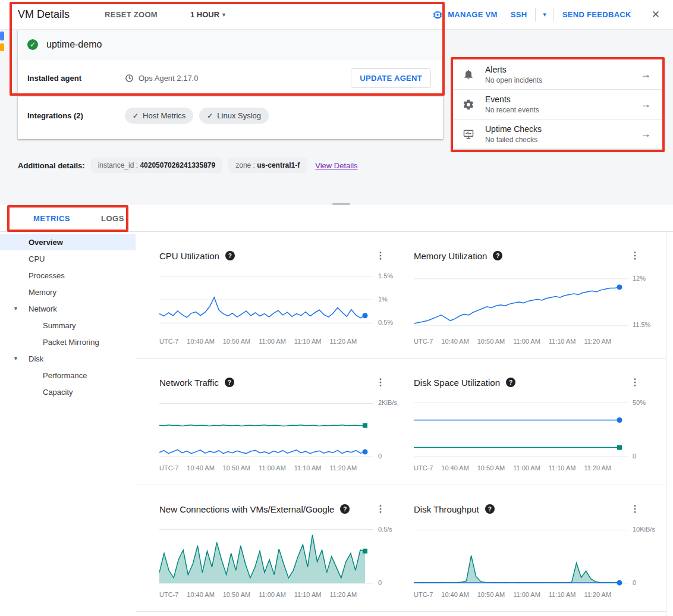 This screenshot has height=616, width=673. Describe the element at coordinates (558, 104) in the screenshot. I see `events-row: Events No recent events →` at that location.